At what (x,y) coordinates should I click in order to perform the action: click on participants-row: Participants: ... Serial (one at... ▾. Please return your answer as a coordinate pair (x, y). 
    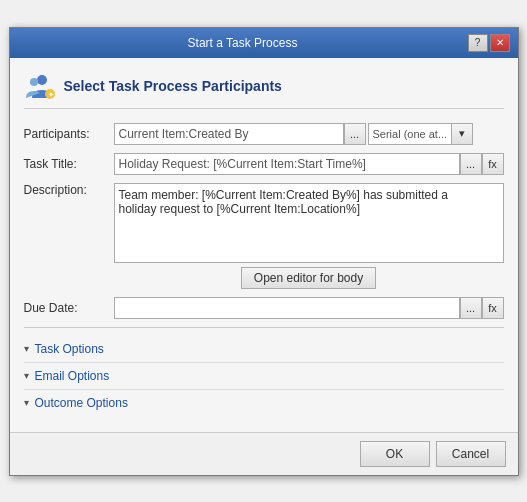
    Looking at the image, I should click on (264, 134).